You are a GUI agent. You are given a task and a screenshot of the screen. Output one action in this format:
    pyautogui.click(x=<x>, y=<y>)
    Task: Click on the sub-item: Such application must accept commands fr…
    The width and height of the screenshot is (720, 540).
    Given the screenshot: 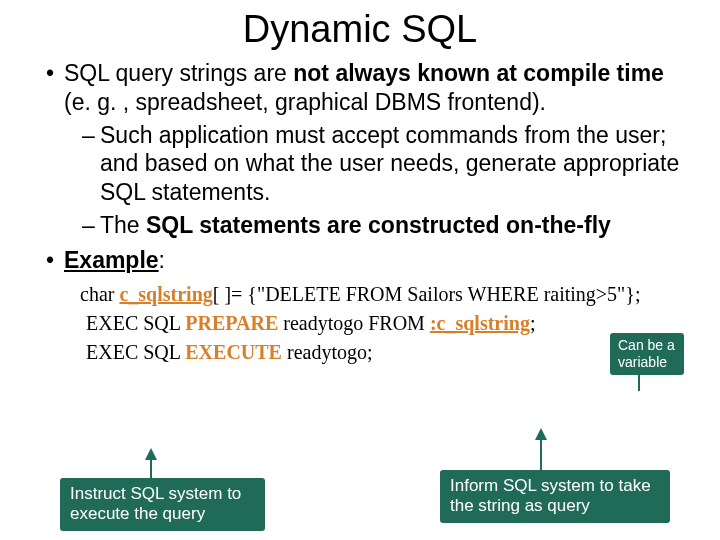 What is the action you would take?
    pyautogui.click(x=387, y=164)
    